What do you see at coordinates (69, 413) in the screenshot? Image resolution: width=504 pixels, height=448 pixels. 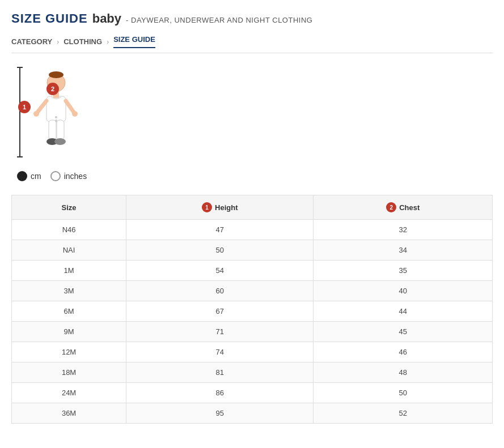 I see `cell-size: 36M` at bounding box center [69, 413].